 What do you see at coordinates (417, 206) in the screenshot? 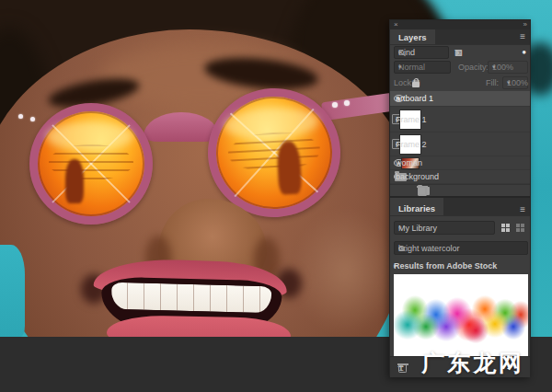
I see `tab-libraries: Libraries` at bounding box center [417, 206].